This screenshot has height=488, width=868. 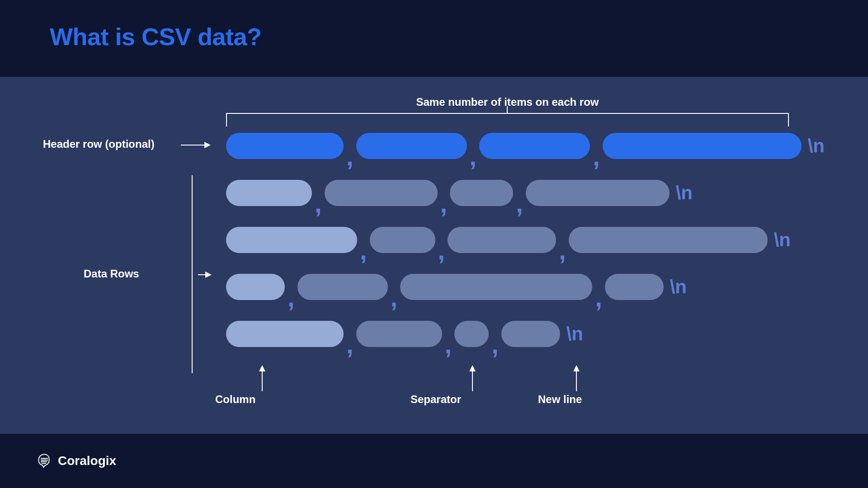 I want to click on top-bracket-stem, so click(x=507, y=110).